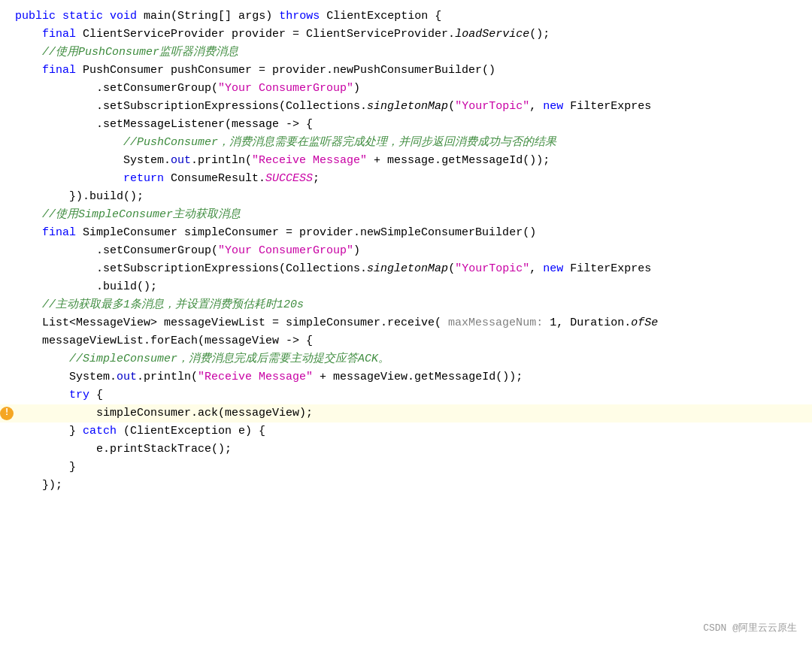 The image size is (812, 645). Describe the element at coordinates (141, 215) in the screenshot. I see `token-comment: //使用SimpleConsumer主动获取消息` at that location.